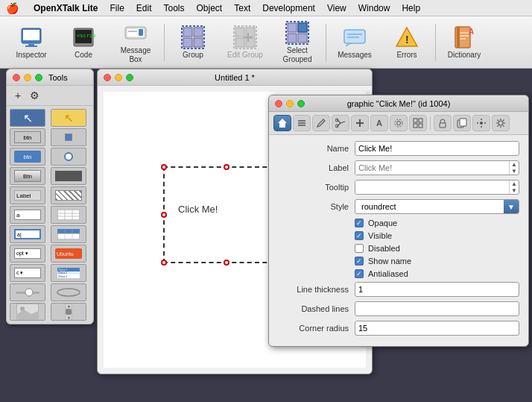 The height and width of the screenshot is (402, 532). I want to click on tool-slider, so click(28, 292).